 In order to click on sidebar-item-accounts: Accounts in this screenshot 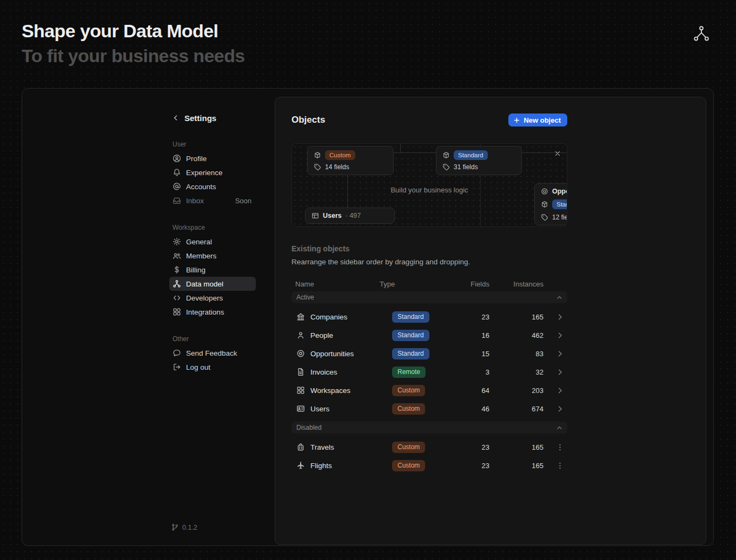, I will do `click(213, 186)`.